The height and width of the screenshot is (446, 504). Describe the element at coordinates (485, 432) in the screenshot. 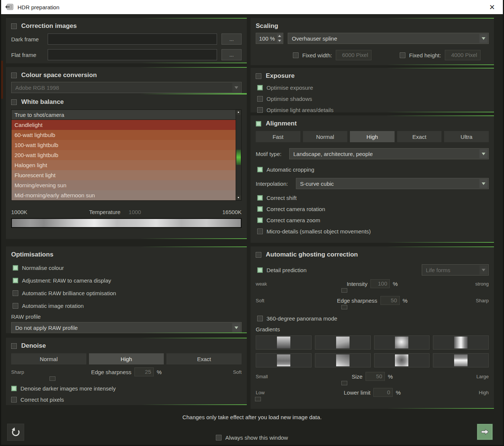

I see `continue-button` at that location.